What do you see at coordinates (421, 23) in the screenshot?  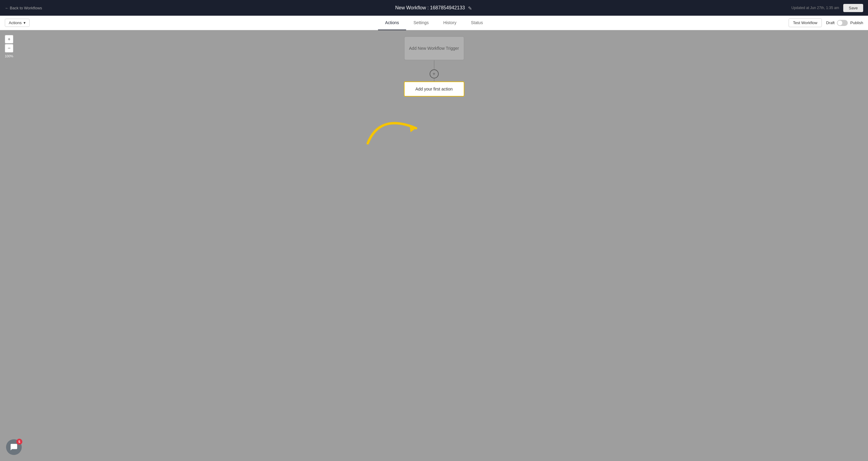 I see `tab-settings: Settings` at bounding box center [421, 23].